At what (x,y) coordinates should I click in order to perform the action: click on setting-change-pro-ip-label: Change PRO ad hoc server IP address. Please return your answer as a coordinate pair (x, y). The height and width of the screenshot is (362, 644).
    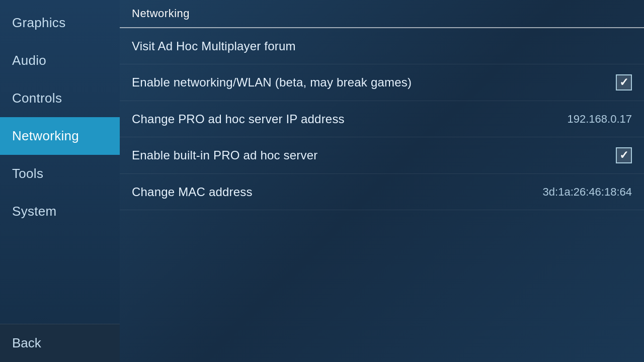
    Looking at the image, I should click on (238, 119).